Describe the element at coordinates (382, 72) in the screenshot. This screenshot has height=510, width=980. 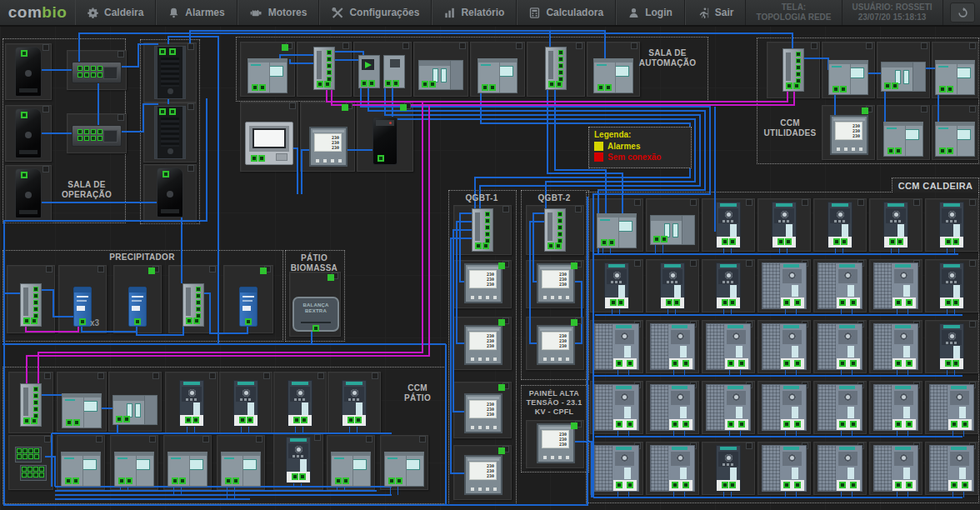
I see `device-plc-dual` at that location.